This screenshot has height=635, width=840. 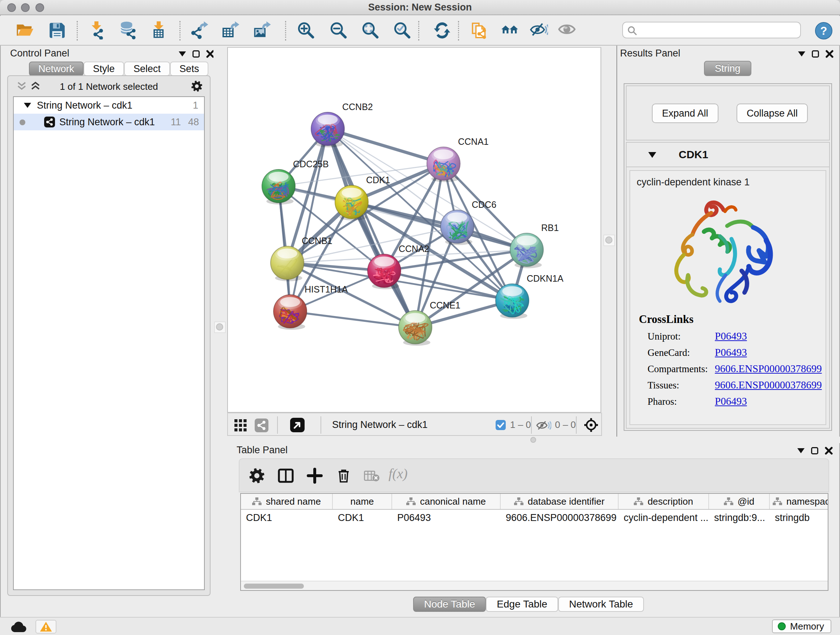 I want to click on duplicate-network-button, so click(x=480, y=30).